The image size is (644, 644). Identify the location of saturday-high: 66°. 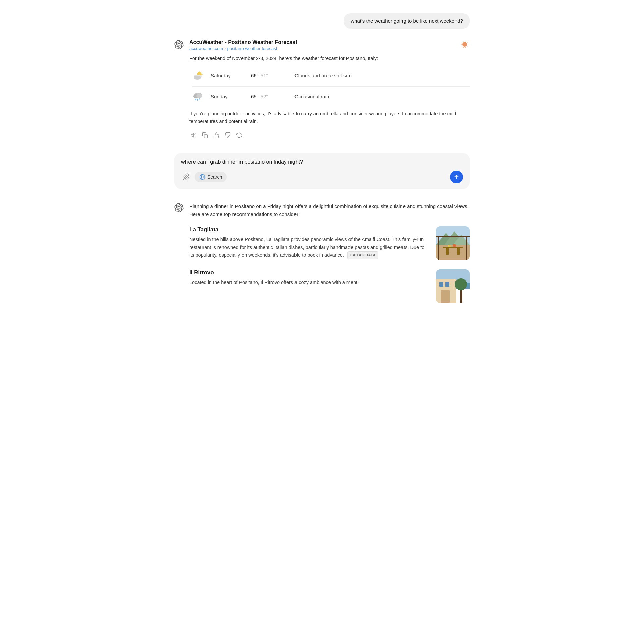
(255, 76).